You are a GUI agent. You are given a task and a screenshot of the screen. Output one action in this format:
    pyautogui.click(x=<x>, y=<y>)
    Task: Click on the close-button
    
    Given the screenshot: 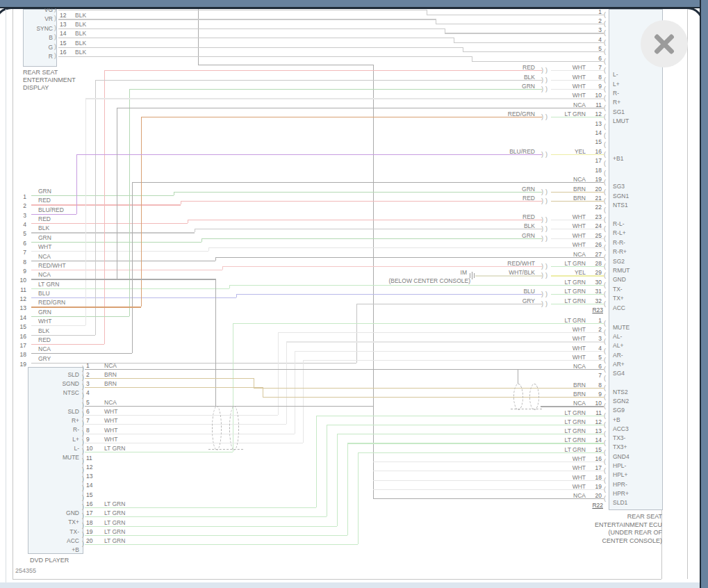 What is the action you would take?
    pyautogui.click(x=664, y=44)
    